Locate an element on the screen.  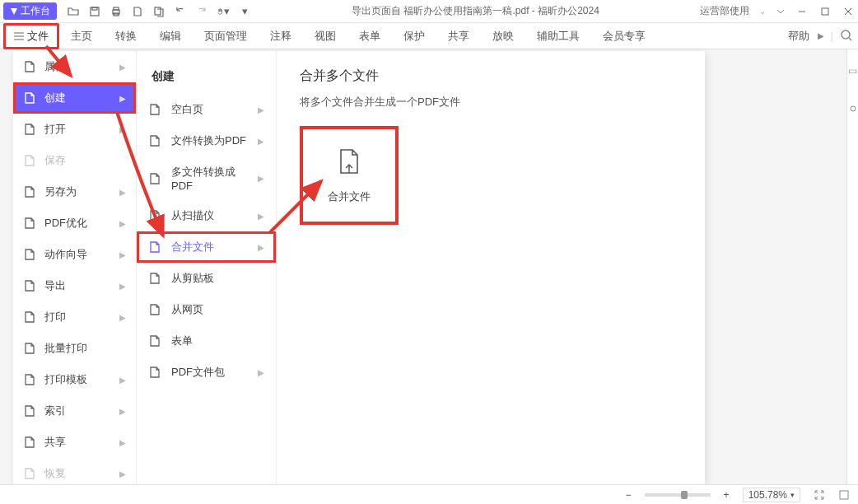
print-template-icon is located at coordinates (30, 380).